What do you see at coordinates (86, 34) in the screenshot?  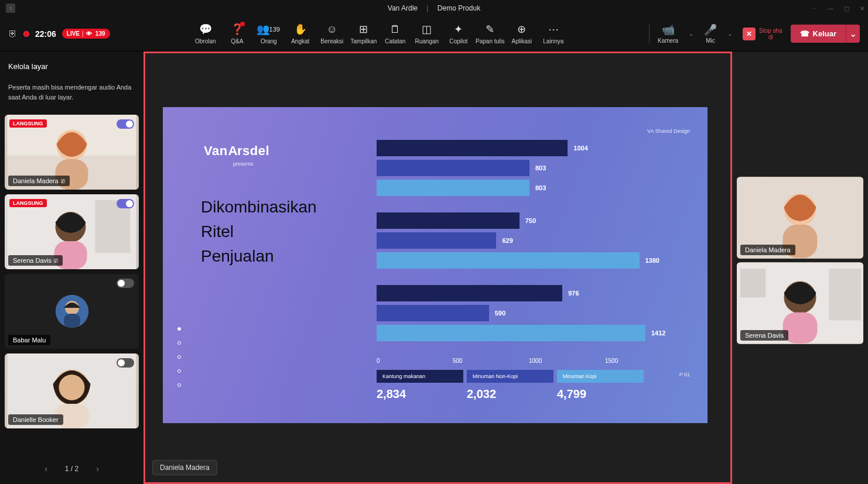 I see `live-badge: LIVE | 139` at bounding box center [86, 34].